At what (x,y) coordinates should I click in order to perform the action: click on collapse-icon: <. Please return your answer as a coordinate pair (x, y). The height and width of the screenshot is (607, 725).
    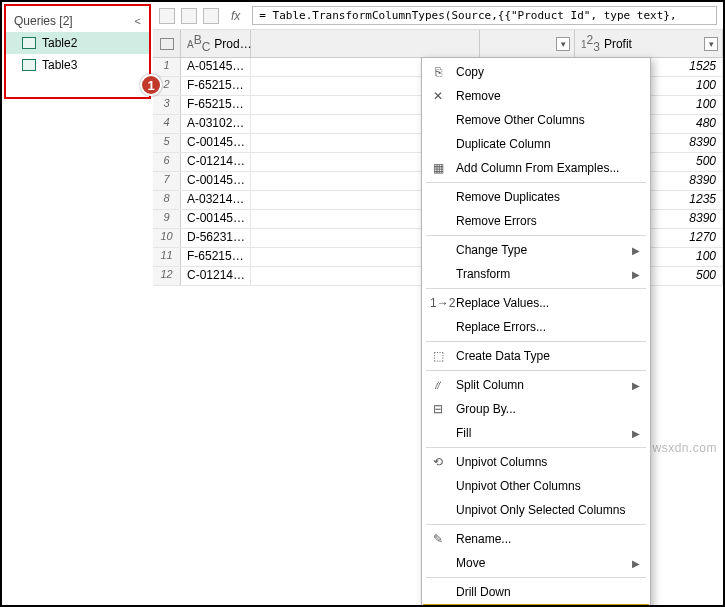
    Looking at the image, I should click on (138, 21).